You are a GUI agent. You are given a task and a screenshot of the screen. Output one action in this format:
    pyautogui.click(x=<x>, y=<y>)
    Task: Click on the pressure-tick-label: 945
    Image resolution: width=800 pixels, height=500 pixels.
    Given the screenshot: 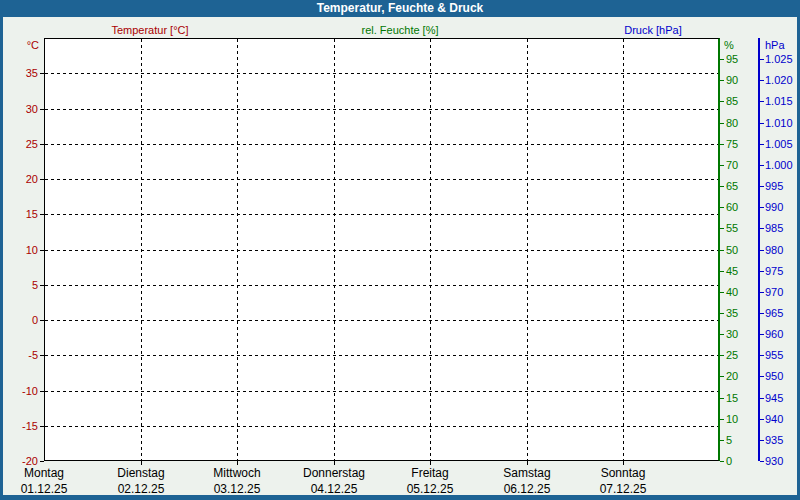 What is the action you would take?
    pyautogui.click(x=774, y=398)
    